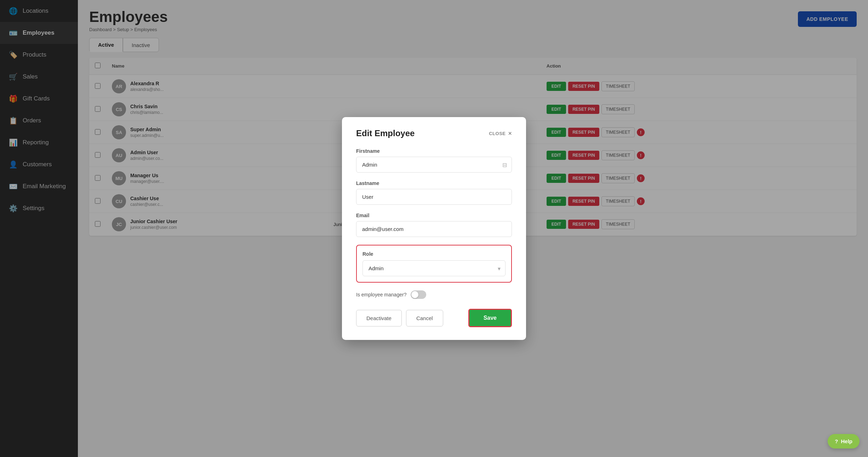 Image resolution: width=868 pixels, height=457 pixels. I want to click on contact-card-icon: ⊟, so click(505, 165).